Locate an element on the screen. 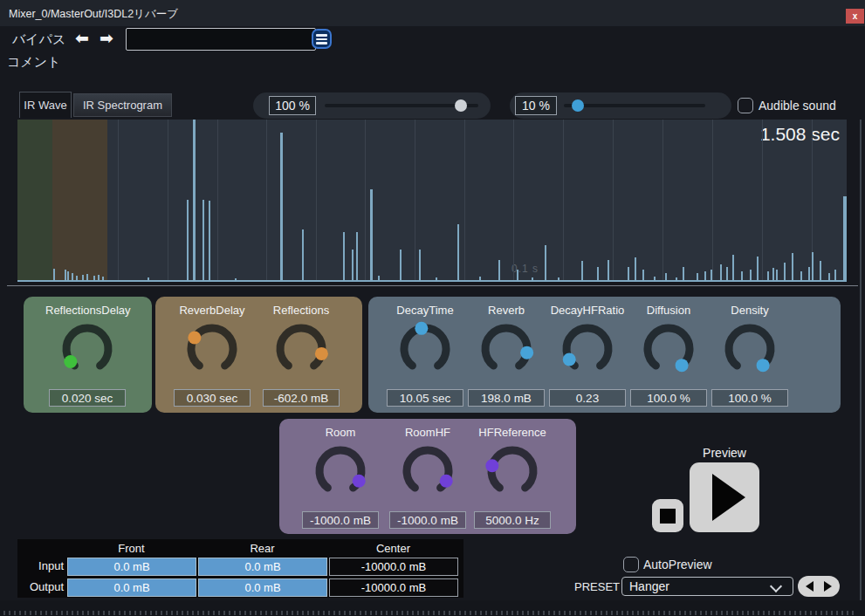 Image resolution: width=865 pixels, height=616 pixels. knob-label: Diffusion is located at coordinates (669, 311).